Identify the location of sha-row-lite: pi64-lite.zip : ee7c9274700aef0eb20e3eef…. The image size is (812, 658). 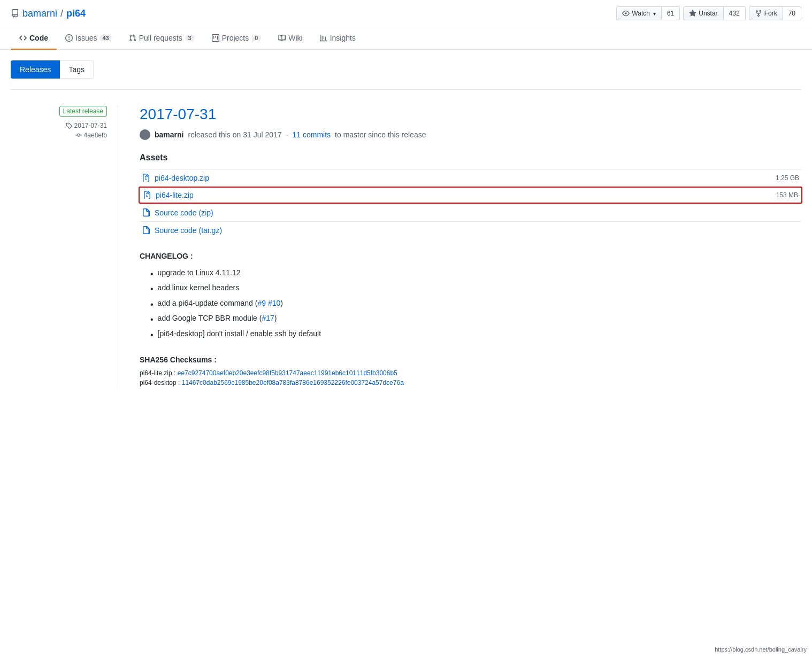
(471, 373).